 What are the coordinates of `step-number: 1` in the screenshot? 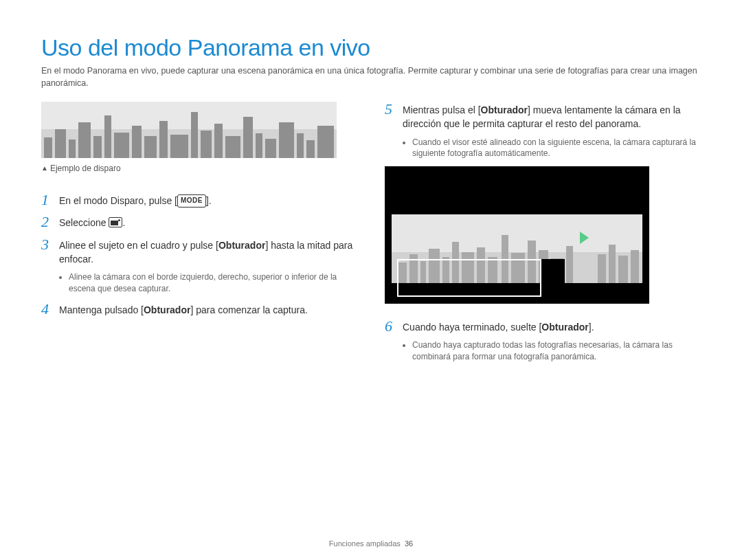 It's located at (50, 200).